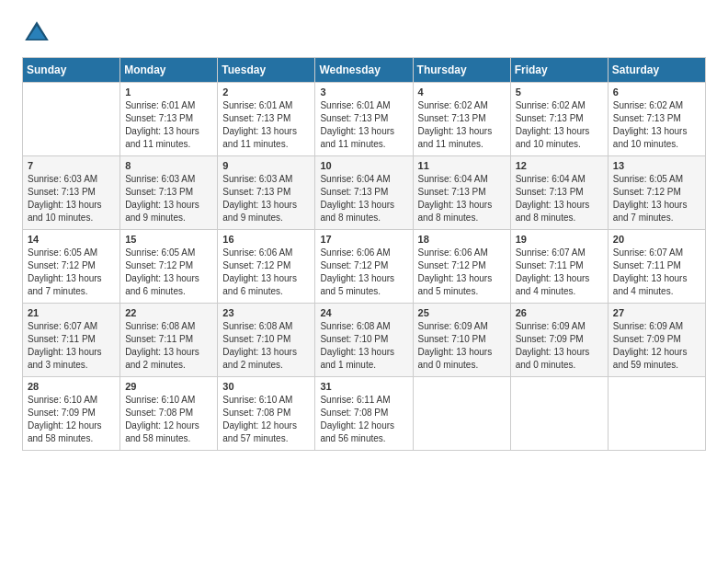 This screenshot has height=563, width=728. What do you see at coordinates (461, 92) in the screenshot?
I see `day-number: 4` at bounding box center [461, 92].